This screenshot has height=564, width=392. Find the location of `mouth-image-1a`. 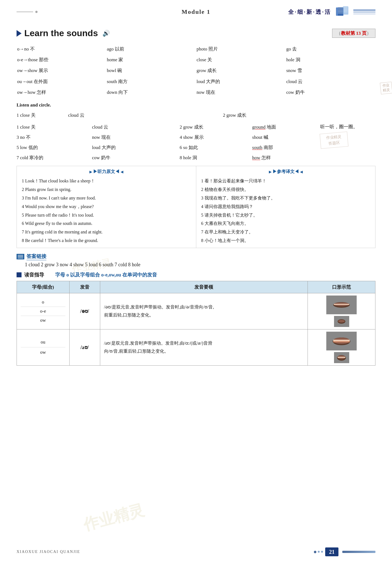

mouth-image-1a is located at coordinates (341, 305).